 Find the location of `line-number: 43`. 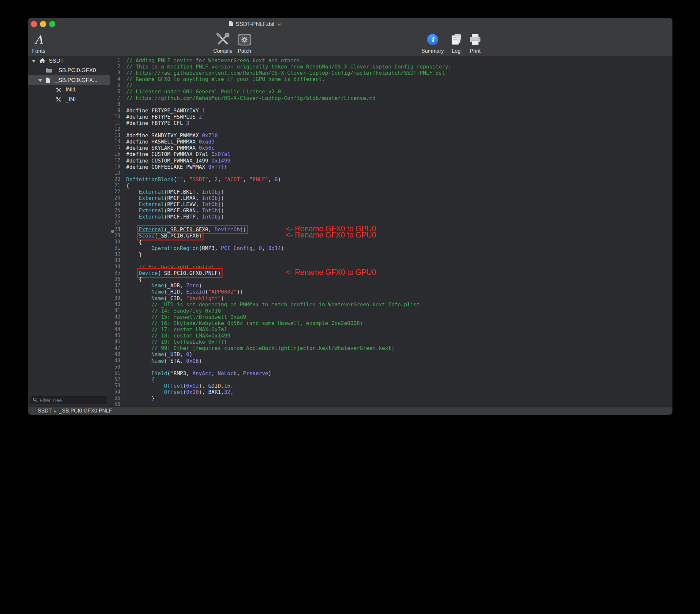

line-number: 43 is located at coordinates (117, 323).